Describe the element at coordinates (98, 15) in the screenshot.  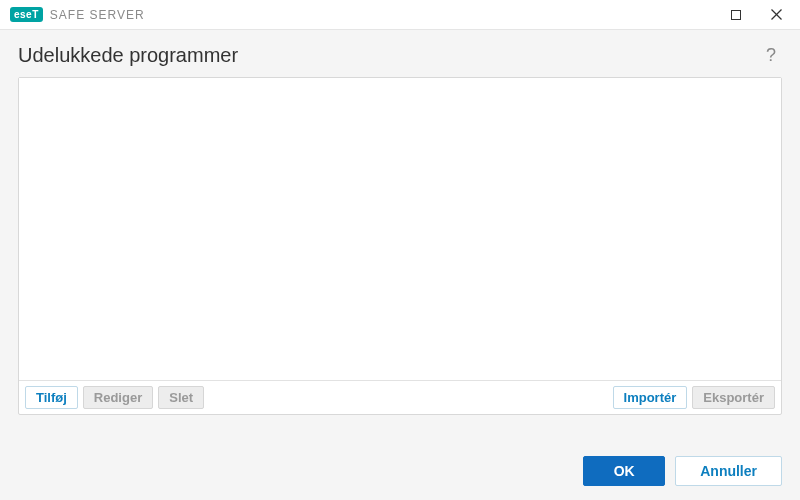
I see `brand-text: SAFE SERVER` at that location.